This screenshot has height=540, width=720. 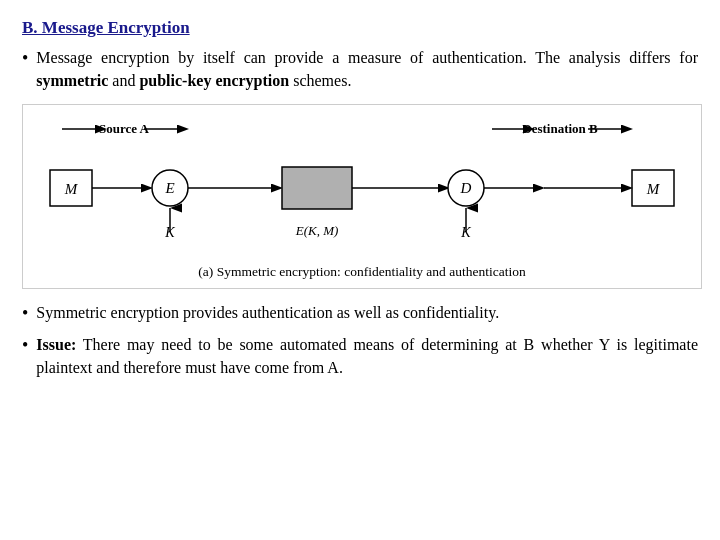 What do you see at coordinates (317, 230) in the screenshot?
I see `svg-text: E(K, M)` at bounding box center [317, 230].